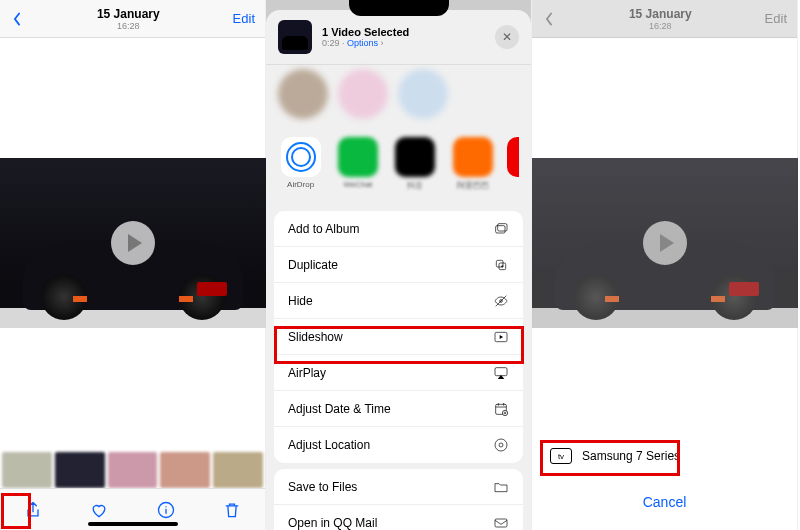 The image size is (800, 530). What do you see at coordinates (398, 98) in the screenshot?
I see `contact-suggestions` at bounding box center [398, 98].